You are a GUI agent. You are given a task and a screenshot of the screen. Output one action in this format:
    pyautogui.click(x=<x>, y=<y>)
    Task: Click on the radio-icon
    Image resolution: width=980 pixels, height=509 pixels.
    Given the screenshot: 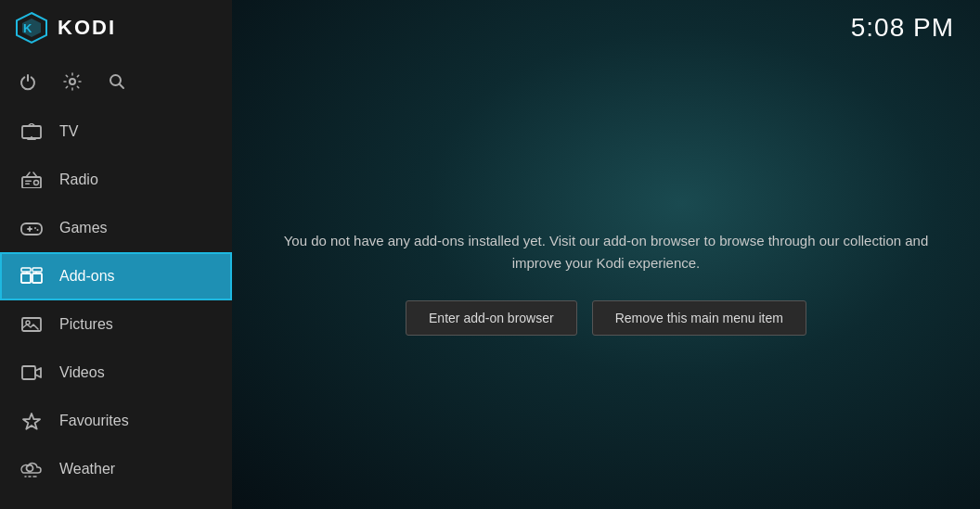 What is the action you would take?
    pyautogui.click(x=32, y=180)
    